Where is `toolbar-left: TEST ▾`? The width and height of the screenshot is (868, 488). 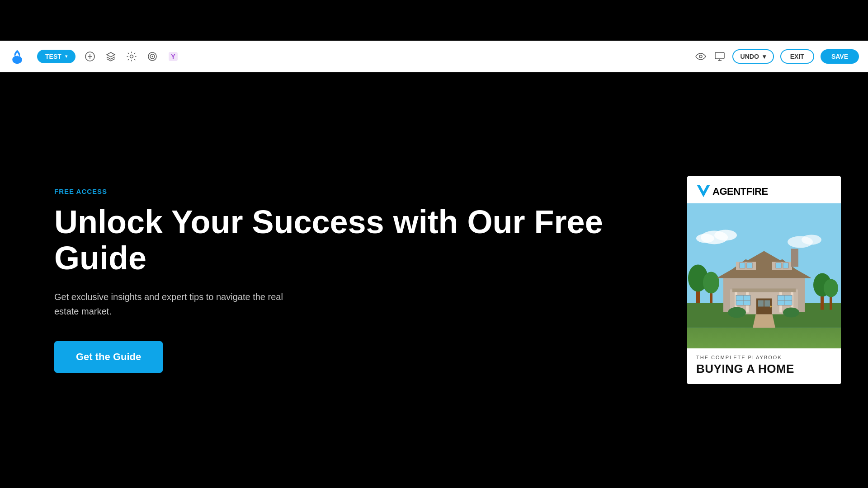
toolbar-left: TEST ▾ is located at coordinates (352, 56).